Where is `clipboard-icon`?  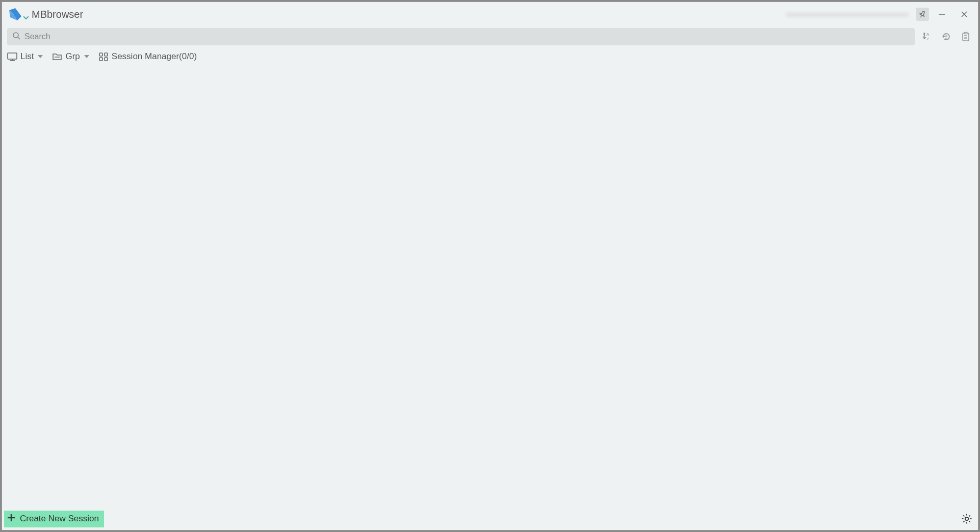
clipboard-icon is located at coordinates (966, 37).